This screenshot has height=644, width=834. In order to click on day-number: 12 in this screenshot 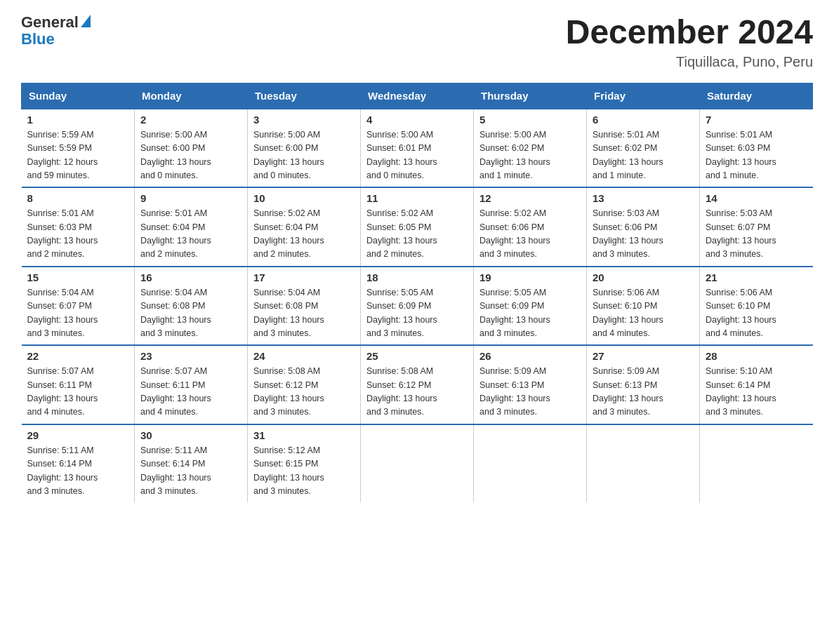, I will do `click(530, 198)`.